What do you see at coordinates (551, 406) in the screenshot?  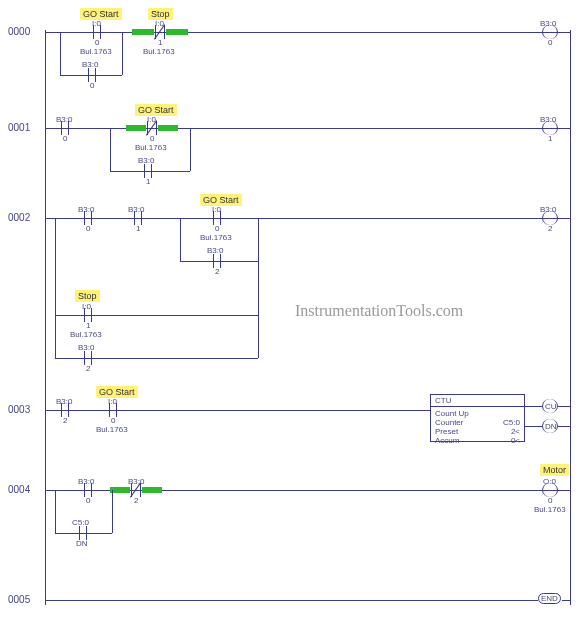 I see `cu-lbl: CU` at bounding box center [551, 406].